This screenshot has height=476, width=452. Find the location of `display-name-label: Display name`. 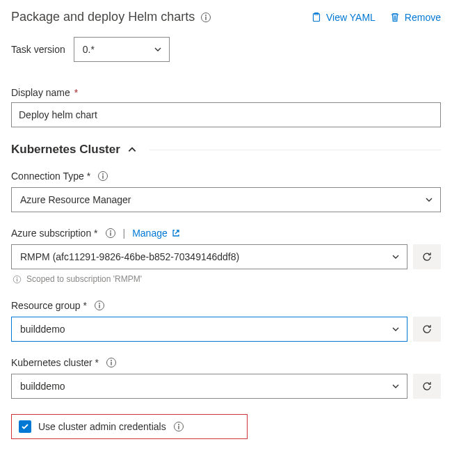

display-name-label: Display name is located at coordinates (40, 93).